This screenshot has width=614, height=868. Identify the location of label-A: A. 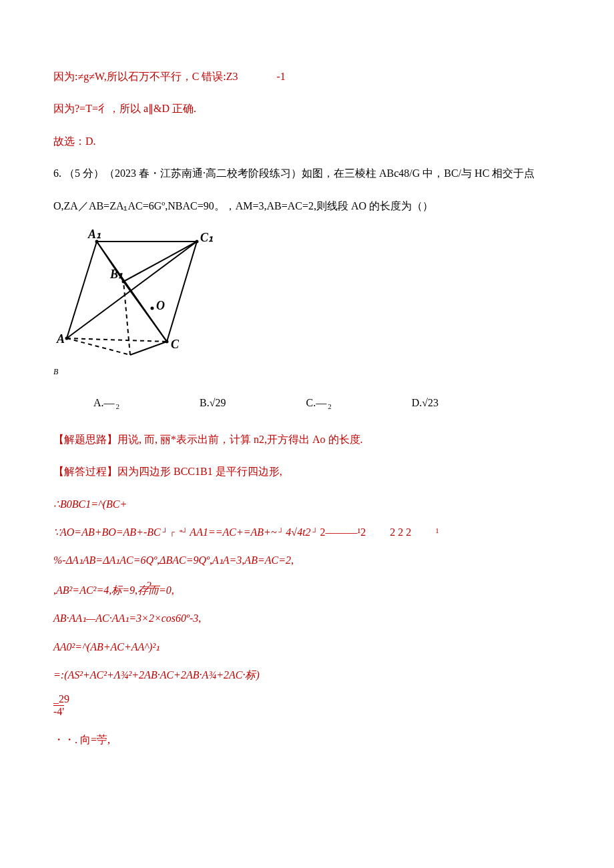
(60, 339).